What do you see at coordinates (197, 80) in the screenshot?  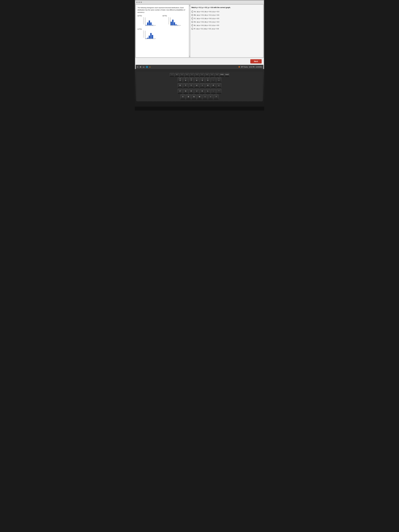 I see `key-8: *8` at bounding box center [197, 80].